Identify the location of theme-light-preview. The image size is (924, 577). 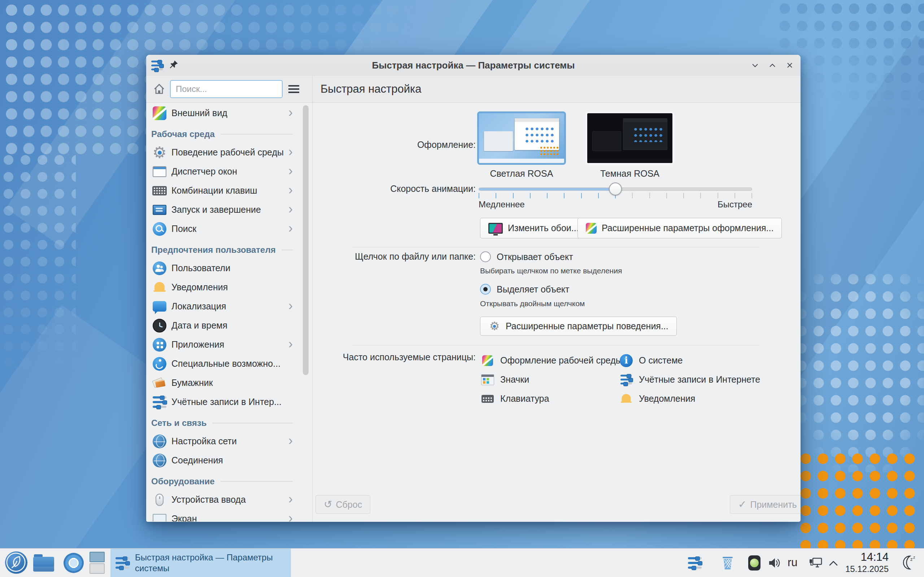
(522, 138).